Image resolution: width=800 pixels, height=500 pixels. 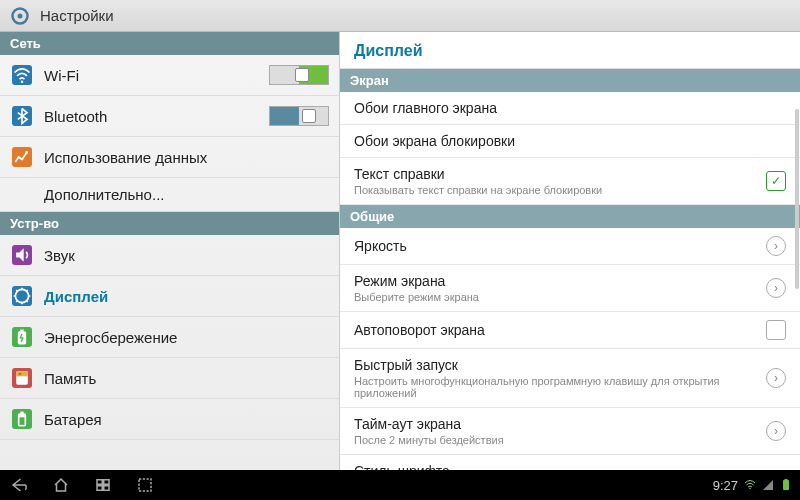 What do you see at coordinates (22, 157) in the screenshot?
I see `data-icon` at bounding box center [22, 157].